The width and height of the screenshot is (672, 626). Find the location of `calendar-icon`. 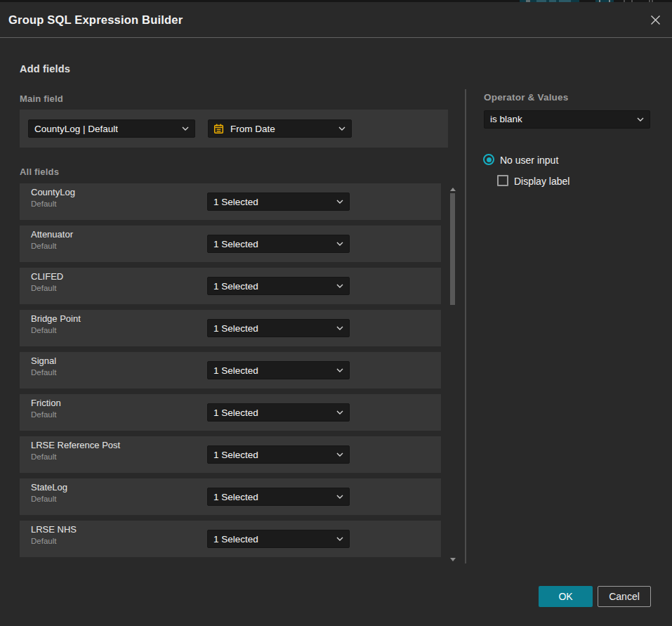

calendar-icon is located at coordinates (219, 129).